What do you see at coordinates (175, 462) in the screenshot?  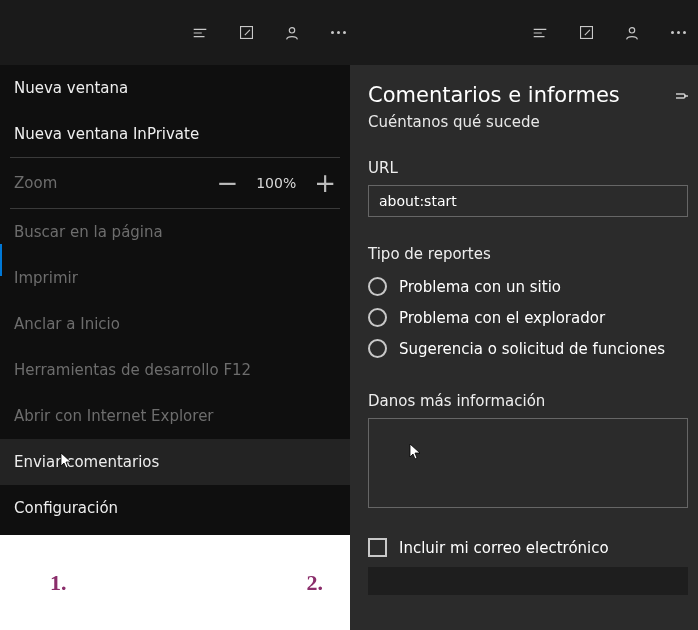 I see `menu-feedback: Enviar comentarios` at bounding box center [175, 462].